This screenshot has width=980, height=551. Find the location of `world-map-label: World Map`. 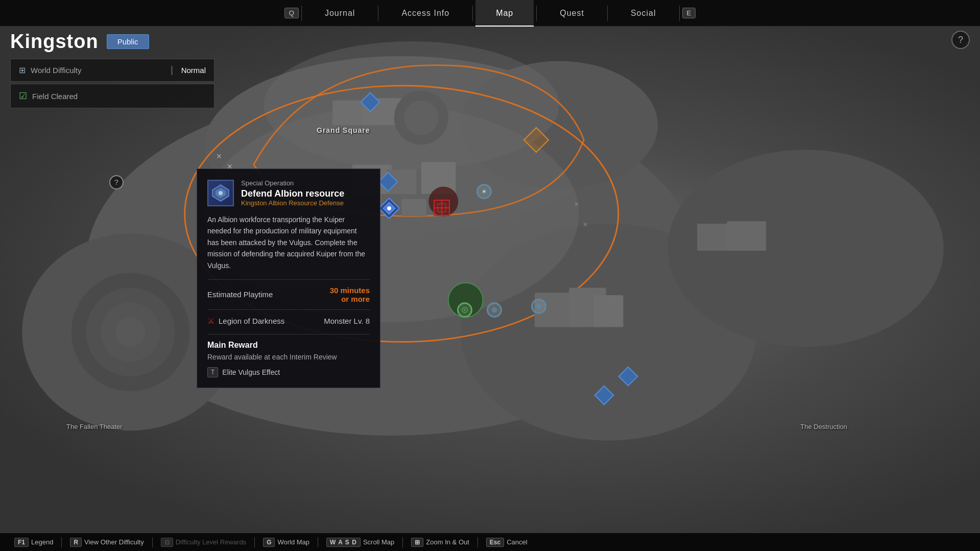

world-map-label: World Map is located at coordinates (293, 542).